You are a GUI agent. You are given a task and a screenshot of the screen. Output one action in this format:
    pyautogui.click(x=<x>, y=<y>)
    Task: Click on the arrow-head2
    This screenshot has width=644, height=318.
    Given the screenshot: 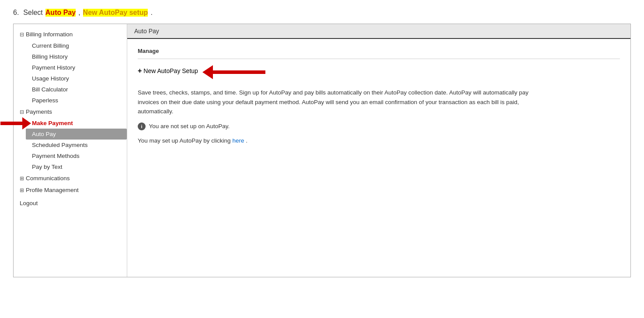 What is the action you would take?
    pyautogui.click(x=208, y=72)
    